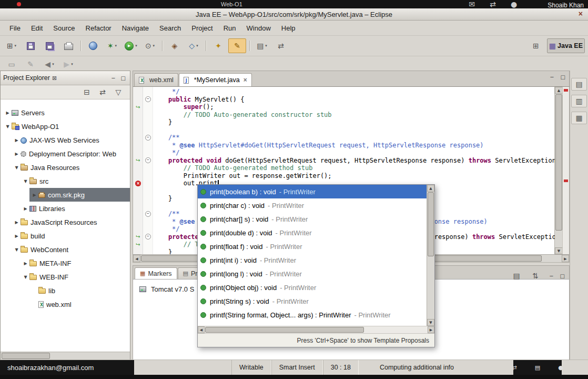 This screenshot has width=588, height=379. I want to click on view-menu-button: ▽, so click(118, 92).